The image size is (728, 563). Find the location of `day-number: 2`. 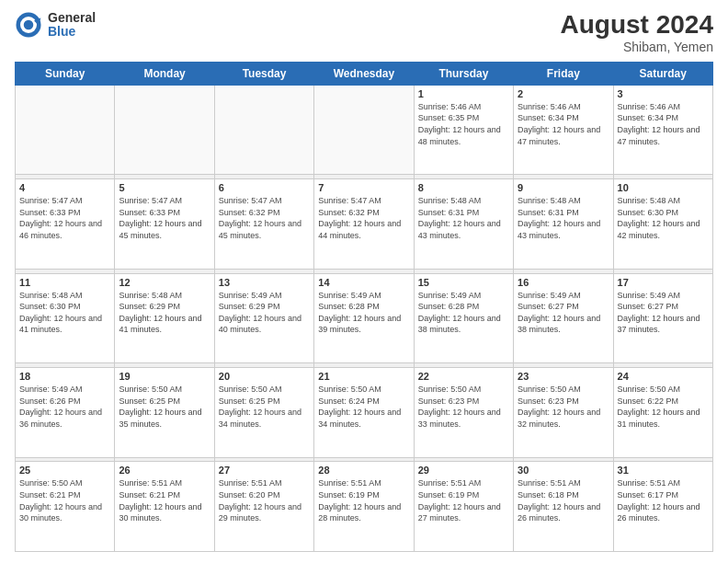

day-number: 2 is located at coordinates (563, 94).